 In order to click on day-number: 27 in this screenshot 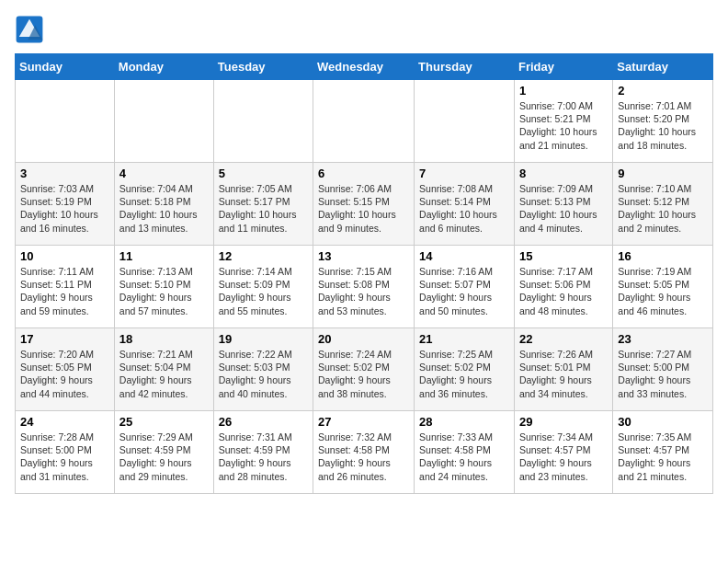, I will do `click(364, 421)`.